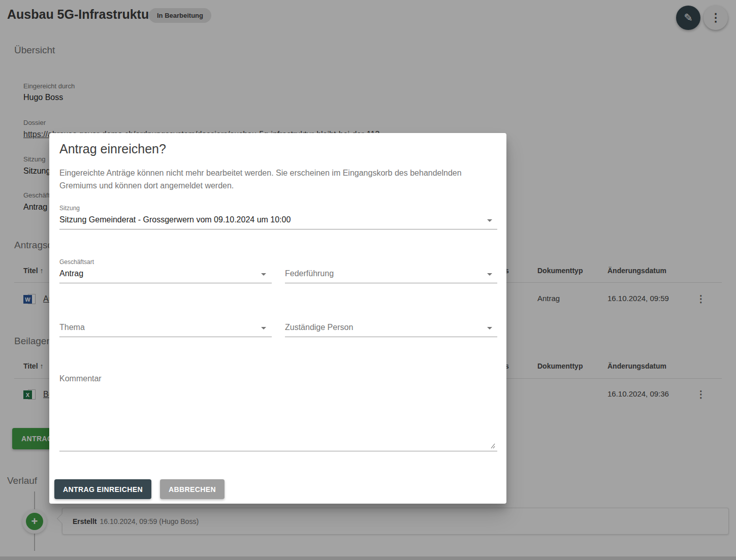 The width and height of the screenshot is (736, 560). Describe the element at coordinates (77, 262) in the screenshot. I see `geschaeftsart-select-label: Geschäftsart` at that location.